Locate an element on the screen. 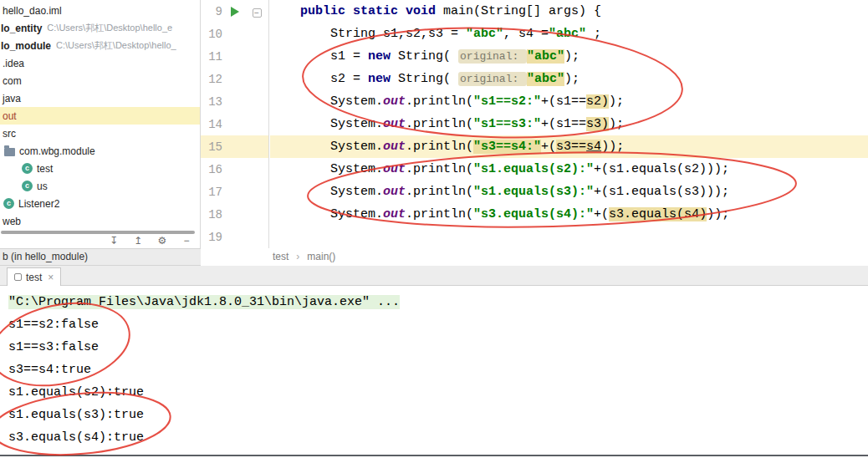 This screenshot has width=868, height=458. run-tab-strip: test × is located at coordinates (434, 276).